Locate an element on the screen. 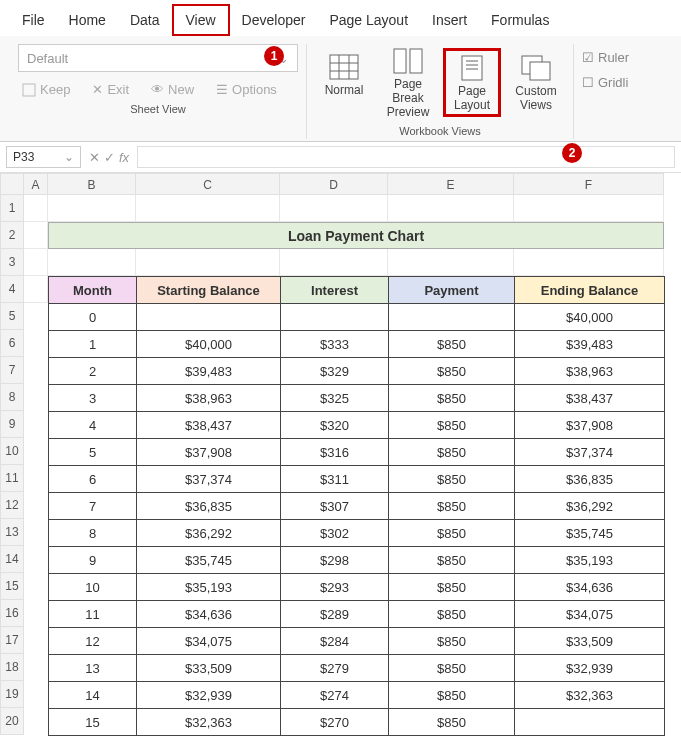 The image size is (681, 755). keep-button: Keep is located at coordinates (46, 90).